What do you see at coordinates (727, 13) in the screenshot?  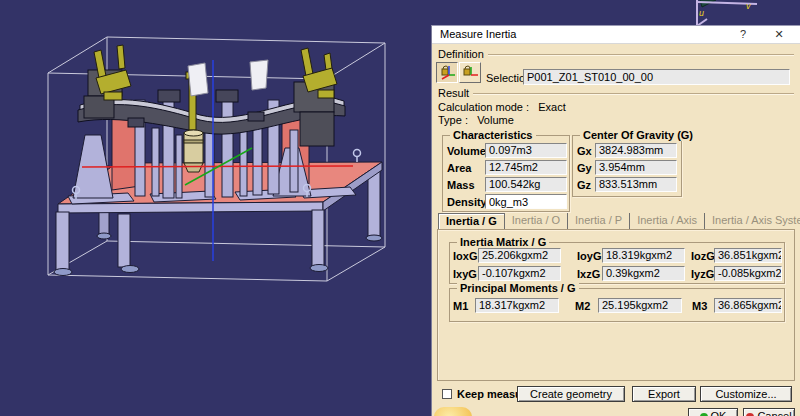 I see `compass: u v` at bounding box center [727, 13].